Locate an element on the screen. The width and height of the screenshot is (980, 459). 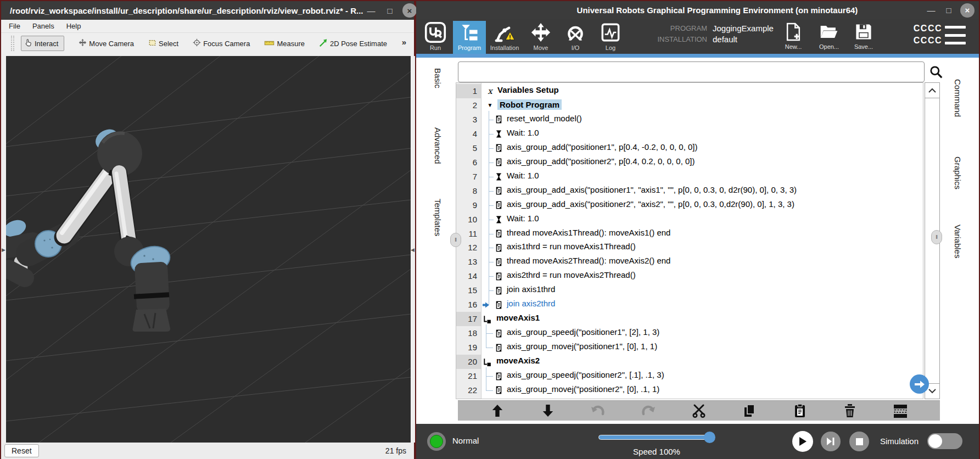
move-down-button is located at coordinates (548, 411).